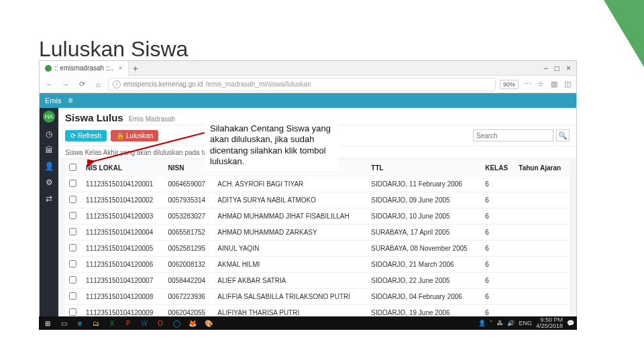 This screenshot has width=644, height=362. I want to click on browser-tab: :: emismadrasah ::.. ×, so click(85, 68).